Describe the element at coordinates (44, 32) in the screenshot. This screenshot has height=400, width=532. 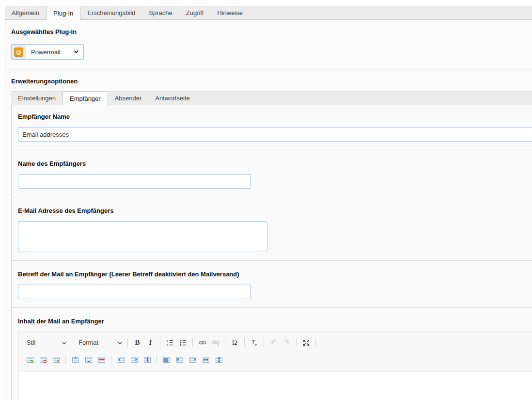
I see `selected-plugin-label: Ausgewähltes Plug-In` at that location.